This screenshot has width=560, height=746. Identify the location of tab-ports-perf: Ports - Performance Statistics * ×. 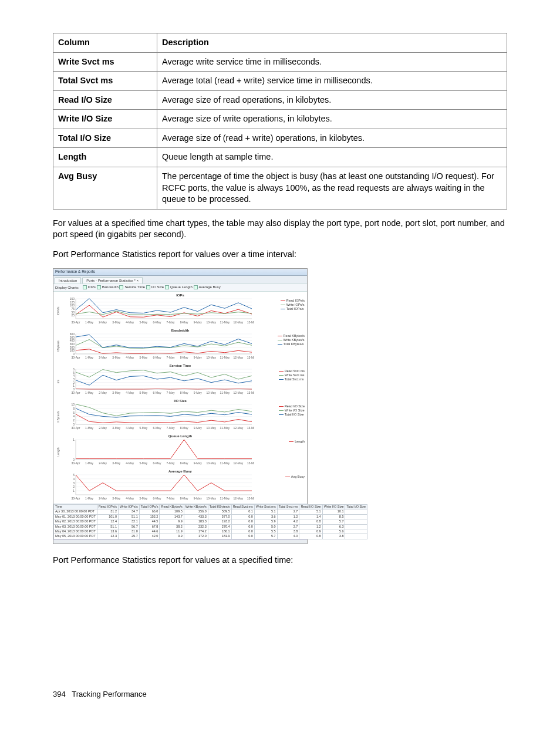
(113, 281).